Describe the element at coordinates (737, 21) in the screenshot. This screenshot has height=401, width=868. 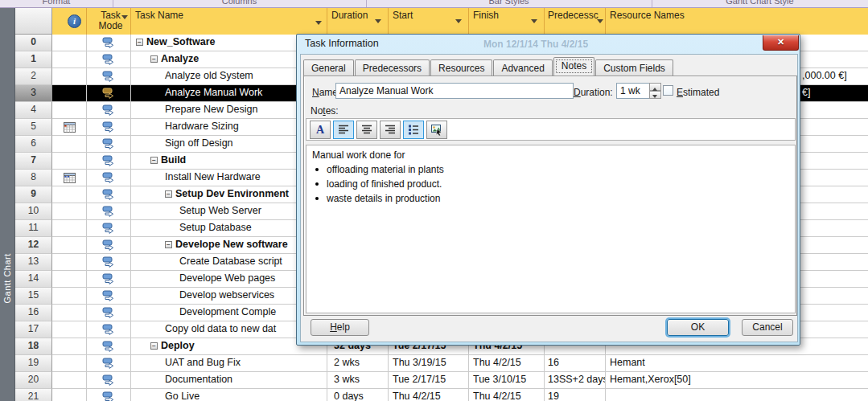
I see `column-header-resource-names: Resource Names` at that location.